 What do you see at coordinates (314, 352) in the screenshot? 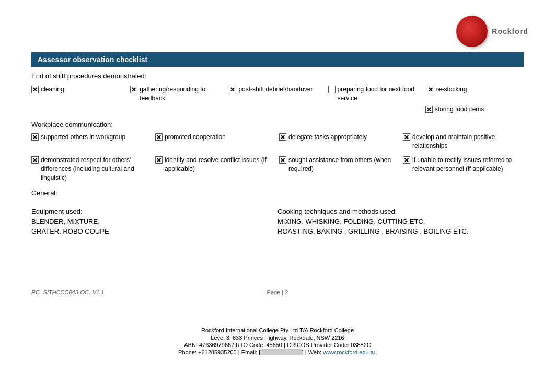
I see `footer-web-label: | Web:` at bounding box center [314, 352].